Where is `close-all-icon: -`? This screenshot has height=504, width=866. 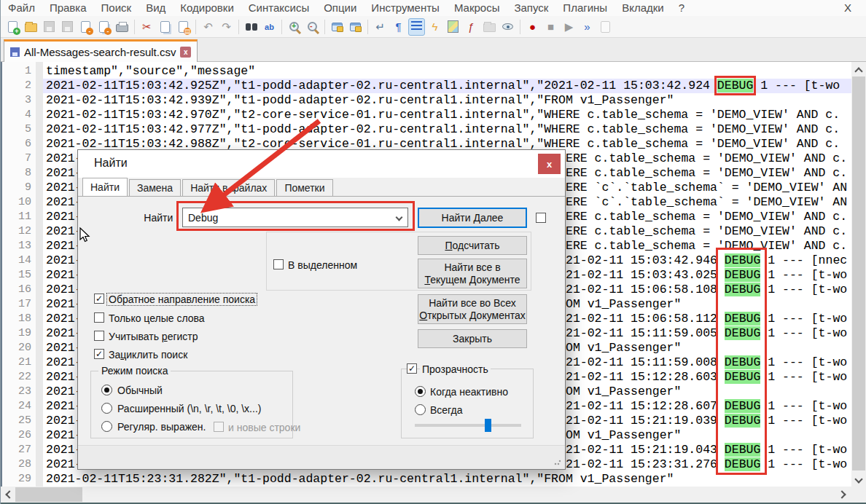 close-all-icon: - is located at coordinates (104, 27).